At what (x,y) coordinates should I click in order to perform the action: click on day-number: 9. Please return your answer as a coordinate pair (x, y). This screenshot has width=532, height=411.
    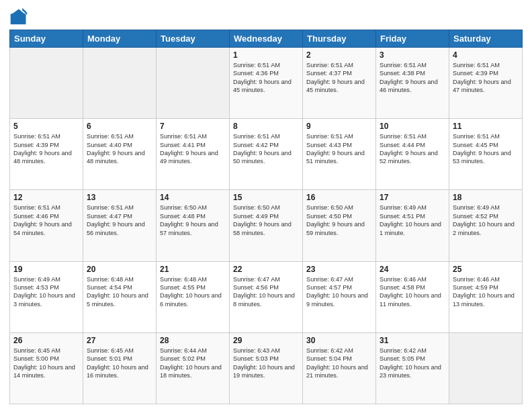
    Looking at the image, I should click on (339, 126).